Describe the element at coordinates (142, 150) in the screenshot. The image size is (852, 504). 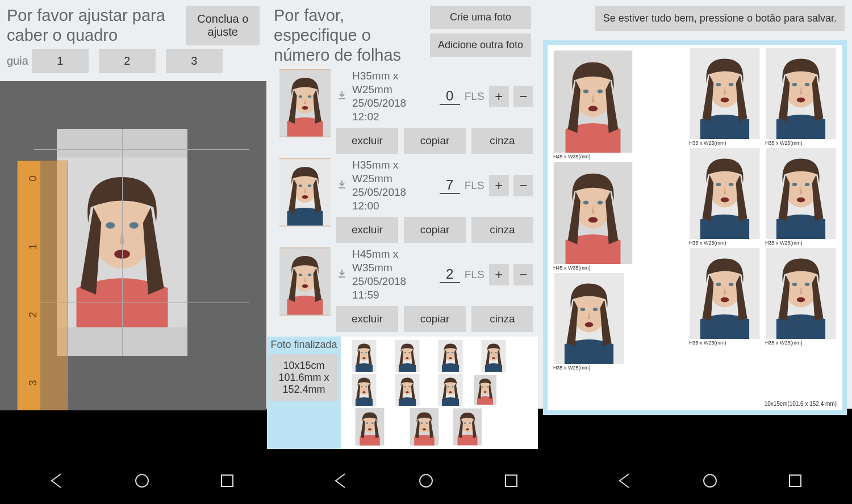
I see `guide-line-top` at that location.